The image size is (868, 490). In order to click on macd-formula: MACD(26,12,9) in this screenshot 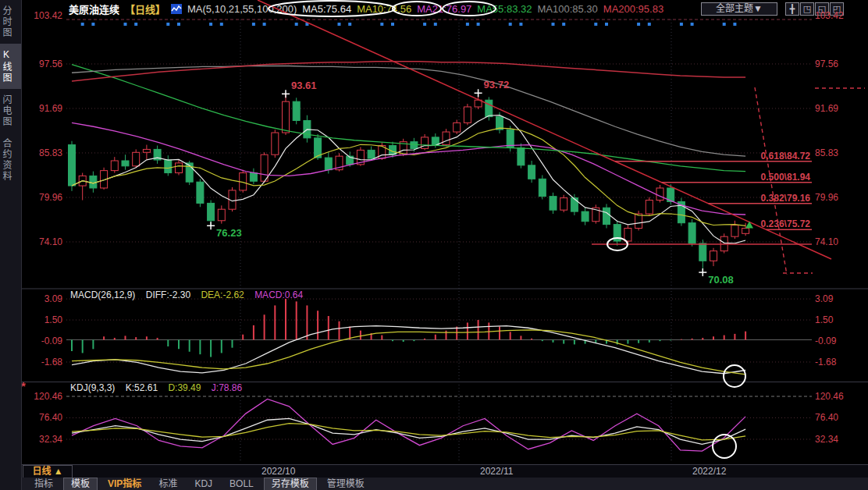, I will do `click(103, 295)`.